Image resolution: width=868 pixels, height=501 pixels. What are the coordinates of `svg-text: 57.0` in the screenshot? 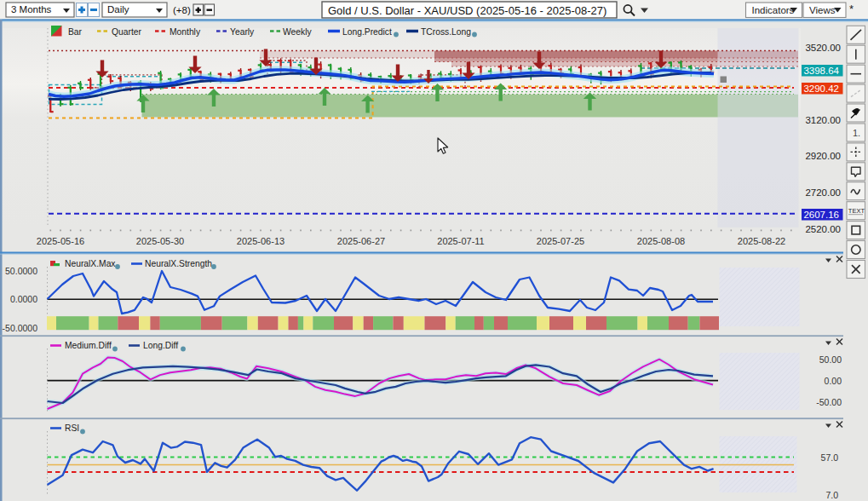 It's located at (830, 458).